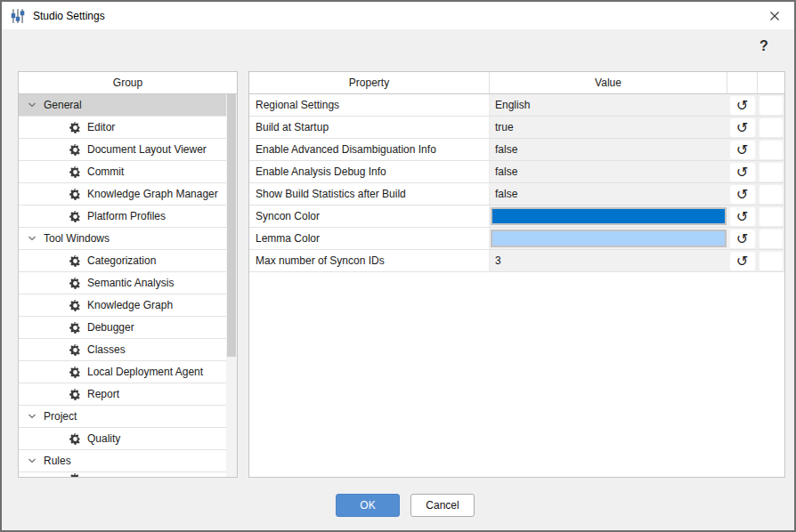 The width and height of the screenshot is (796, 532). Describe the element at coordinates (123, 327) in the screenshot. I see `group-item-debugger: Debugger` at that location.